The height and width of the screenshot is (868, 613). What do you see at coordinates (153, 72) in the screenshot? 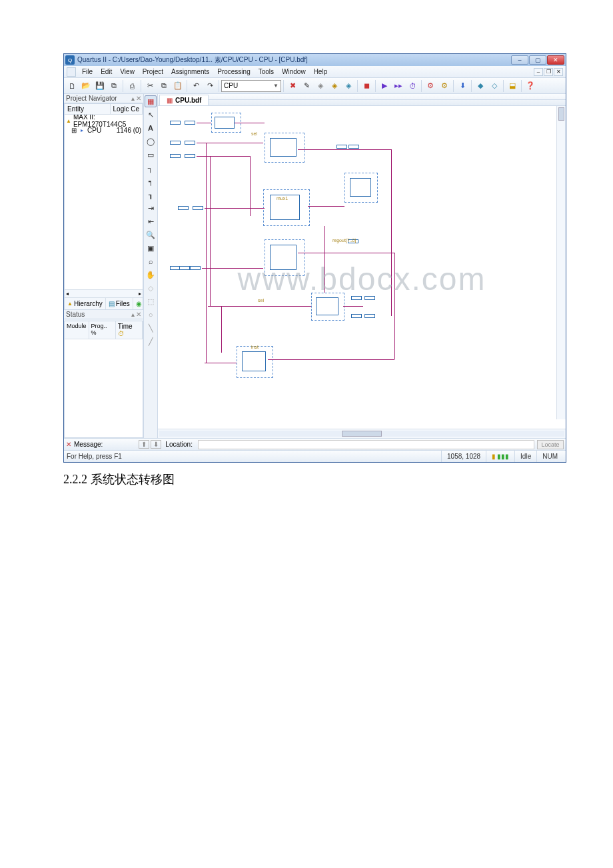
I see `menu-project: Project` at bounding box center [153, 72].